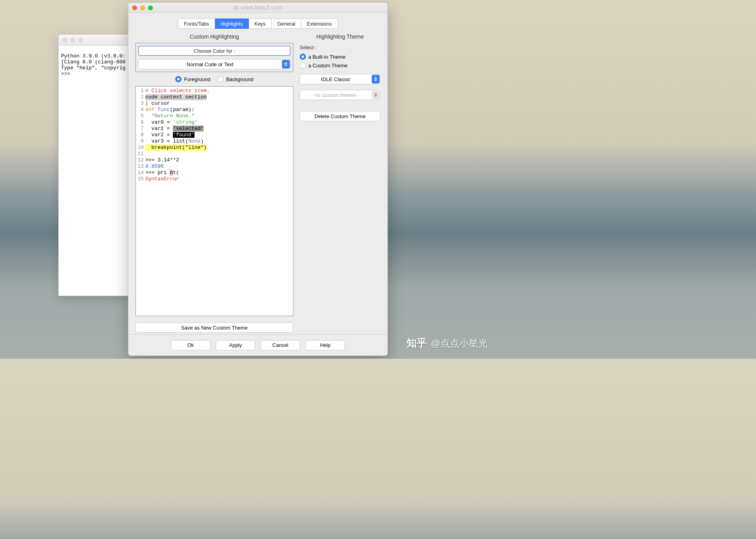 The image size is (756, 539). I want to click on element-select: Normal Code or Text, so click(214, 64).